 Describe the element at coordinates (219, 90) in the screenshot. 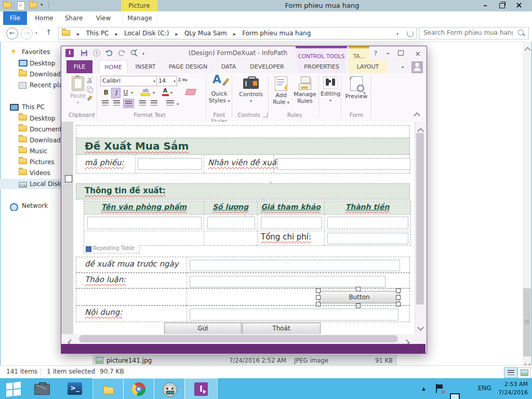

I see `quick-styles-button: A Quick Styles ▾` at that location.